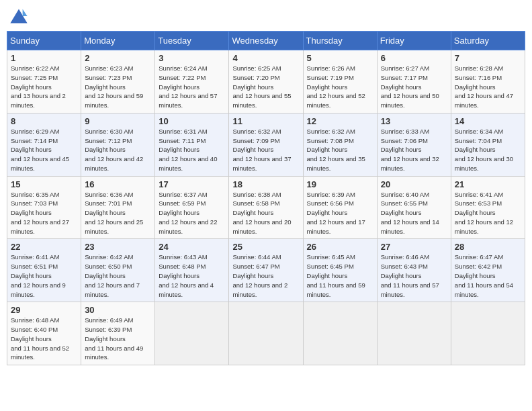  What do you see at coordinates (44, 338) in the screenshot?
I see `day-info: Sunrise: 6:48 AM Sunset: 6:40 PM Dayligh…` at bounding box center [44, 338].